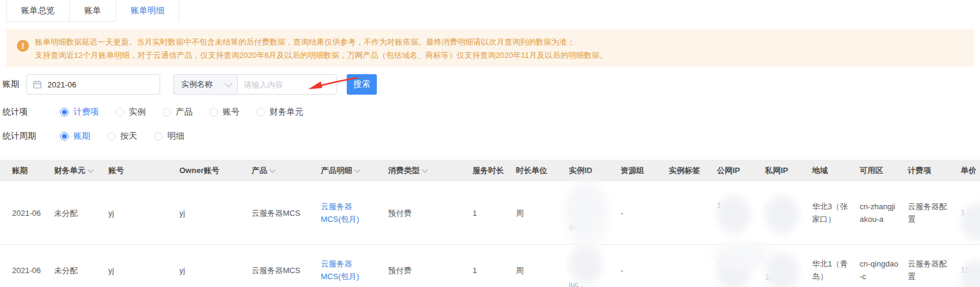 This screenshot has height=287, width=980. Describe the element at coordinates (430, 171) in the screenshot. I see `header-consume-type: 消费类型` at that location.